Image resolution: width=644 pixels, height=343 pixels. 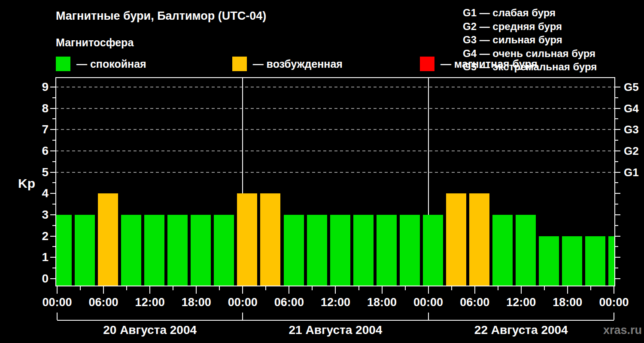 I want to click on y-axis-right, so click(x=615, y=182).